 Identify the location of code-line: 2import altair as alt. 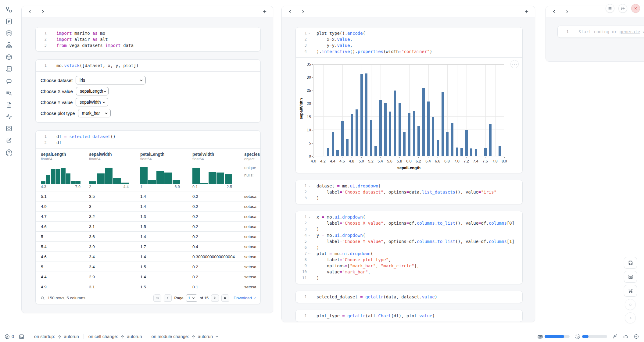
(148, 39).